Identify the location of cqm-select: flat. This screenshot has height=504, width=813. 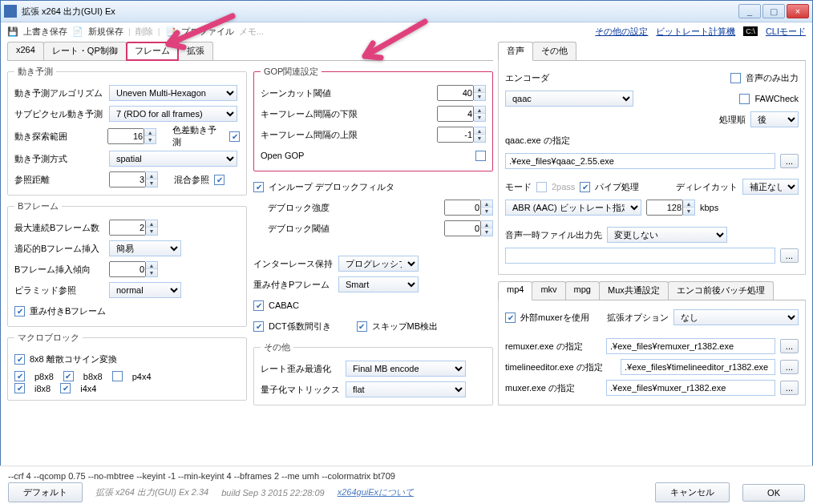
(406, 389).